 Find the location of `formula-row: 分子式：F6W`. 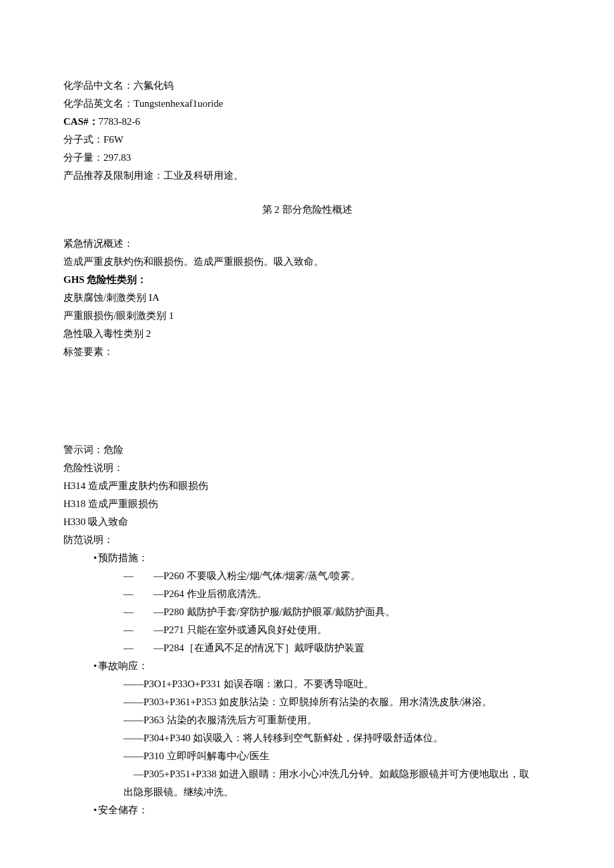

formula-row: 分子式：F6W is located at coordinates (307, 140).